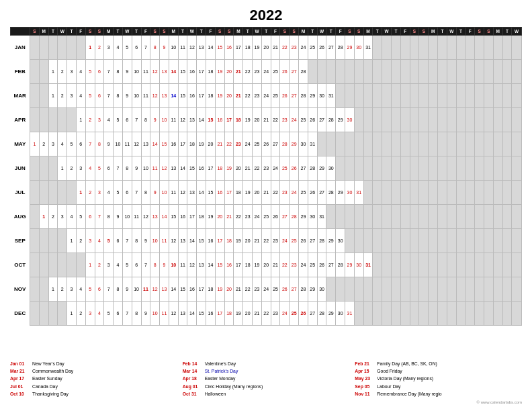  Describe the element at coordinates (266, 48) in the screenshot. I see `day-cell: 20` at that location.